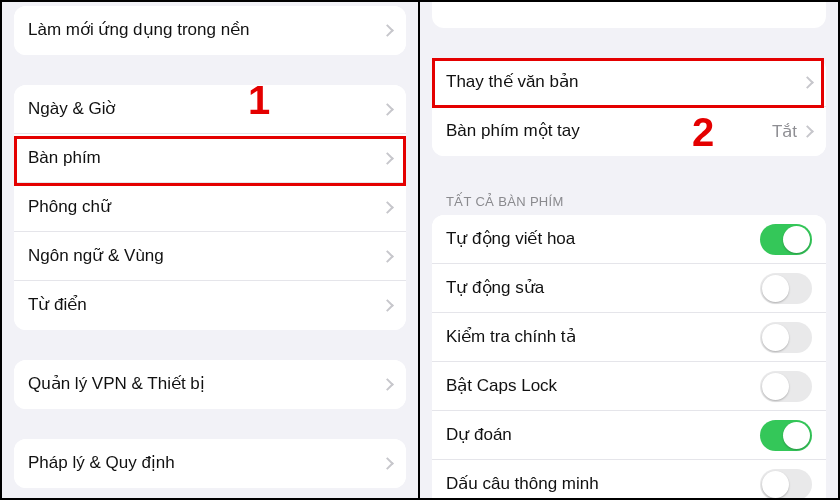 Image resolution: width=840 pixels, height=500 pixels. What do you see at coordinates (206, 207) in the screenshot?
I see `row-label: Phông chữ` at bounding box center [206, 207].